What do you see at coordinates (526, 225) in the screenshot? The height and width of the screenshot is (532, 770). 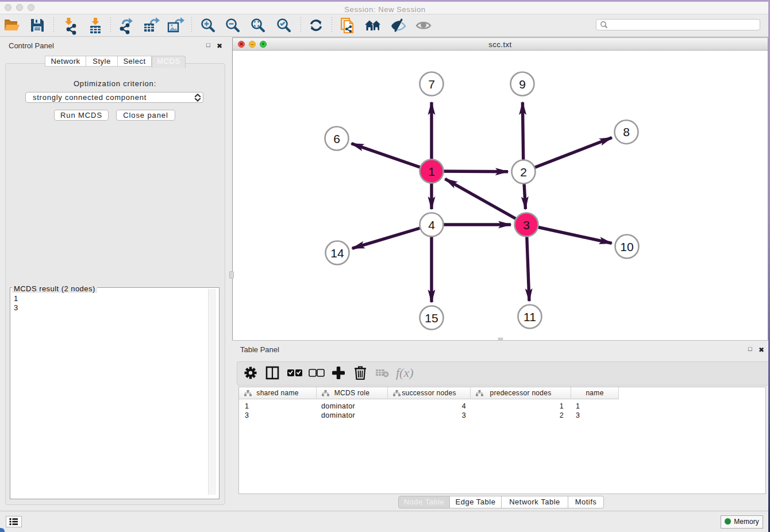 I see `svg-text: 3` at bounding box center [526, 225].